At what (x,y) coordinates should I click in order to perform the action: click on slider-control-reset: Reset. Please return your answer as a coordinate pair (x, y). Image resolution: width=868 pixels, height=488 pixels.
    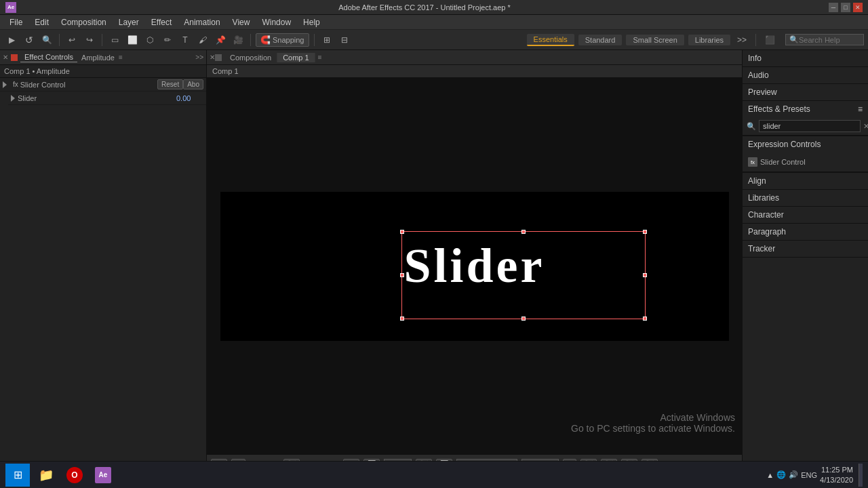
    Looking at the image, I should click on (170, 84).